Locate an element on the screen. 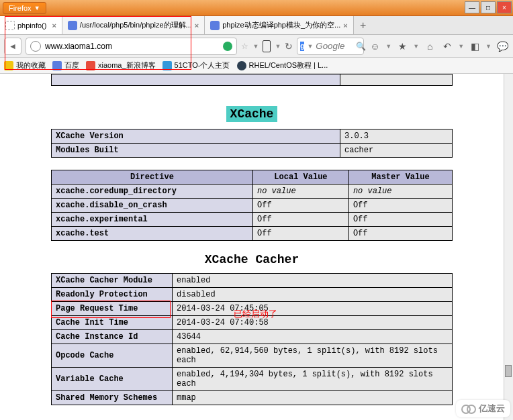  cell-key: XCache Version is located at coordinates (196, 137).